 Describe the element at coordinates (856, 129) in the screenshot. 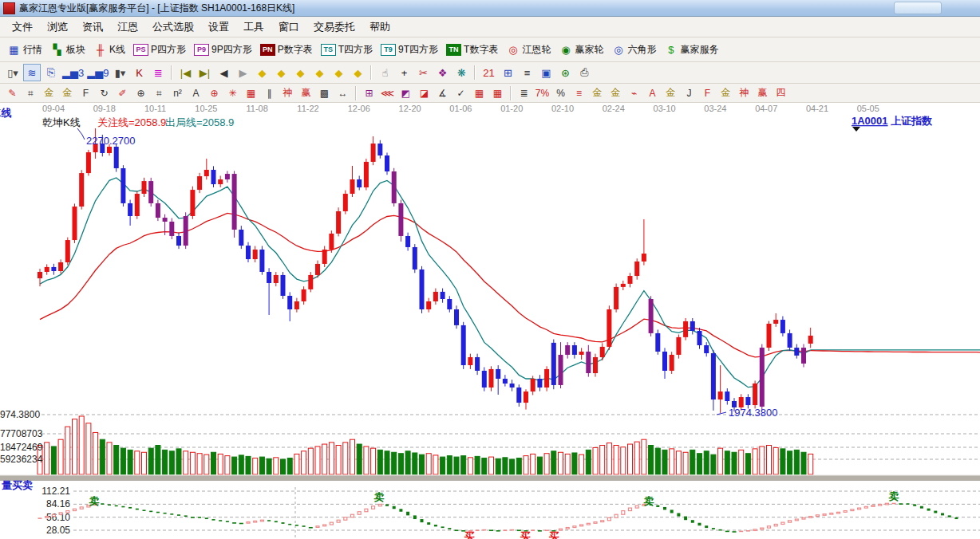

I see `dropdown-triangle-icon` at that location.